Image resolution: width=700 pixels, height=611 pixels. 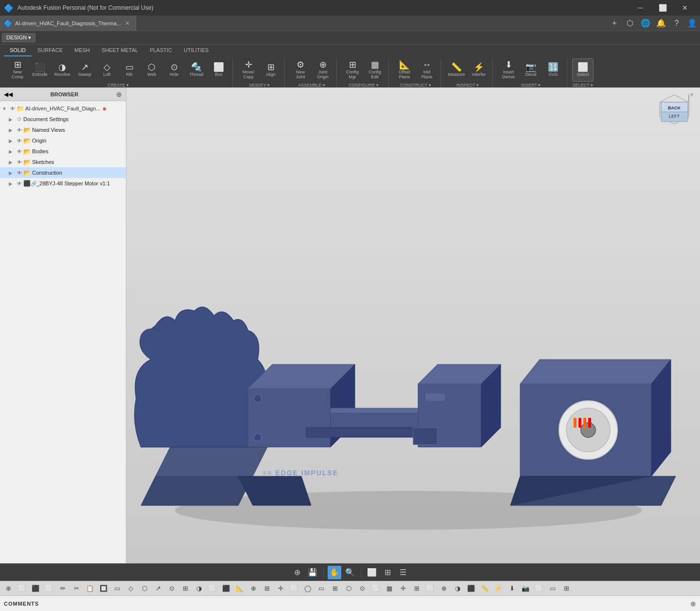 I want to click on bi-btn-25: ⊞, so click(x=335, y=589).